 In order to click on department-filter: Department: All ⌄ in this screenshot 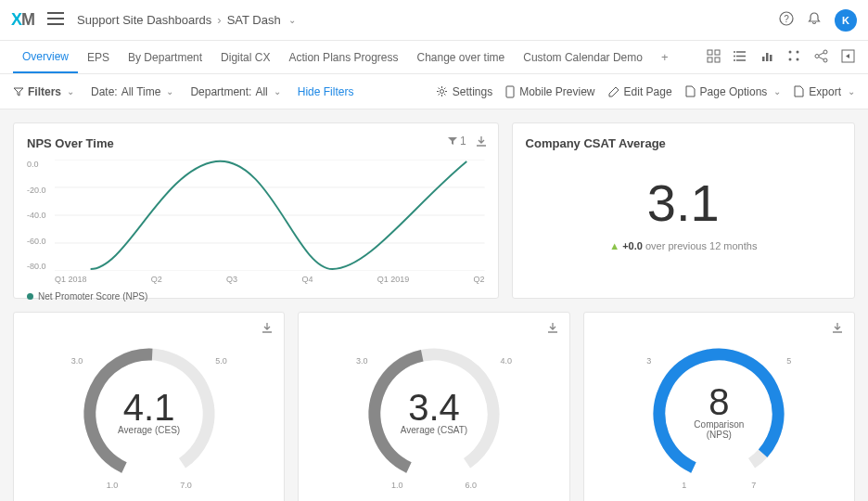, I will do `click(236, 92)`.